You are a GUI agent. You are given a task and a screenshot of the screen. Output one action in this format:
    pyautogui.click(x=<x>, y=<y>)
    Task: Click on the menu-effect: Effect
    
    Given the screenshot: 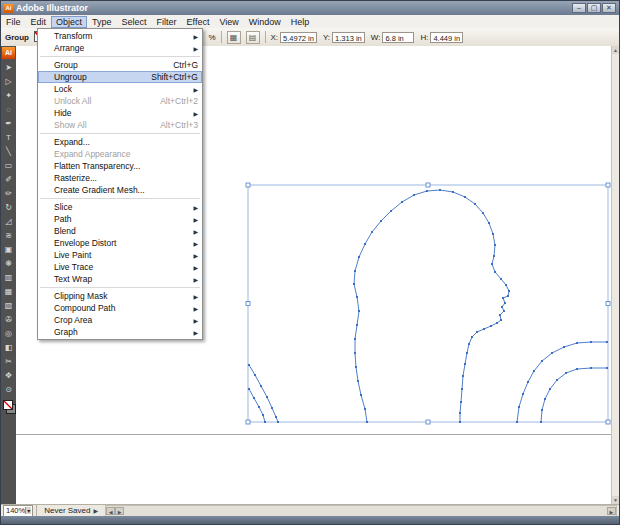 What is the action you would take?
    pyautogui.click(x=198, y=22)
    